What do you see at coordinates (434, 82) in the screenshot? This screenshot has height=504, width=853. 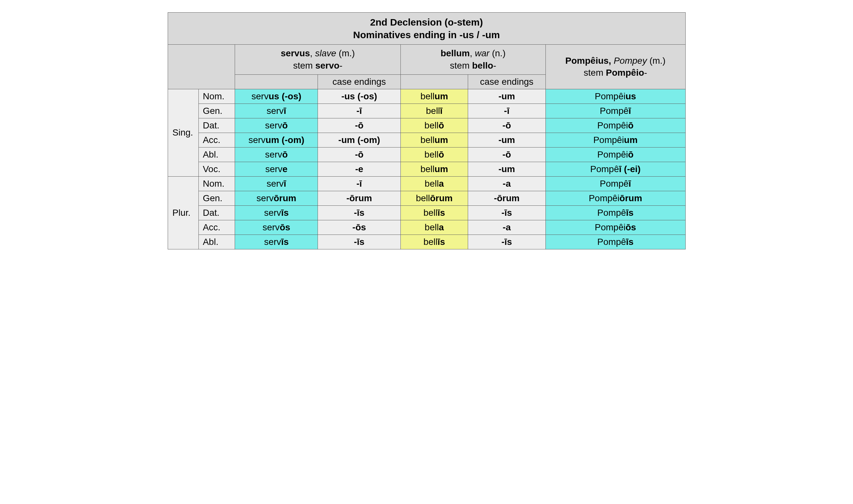 I see `bellum-blank` at bounding box center [434, 82].